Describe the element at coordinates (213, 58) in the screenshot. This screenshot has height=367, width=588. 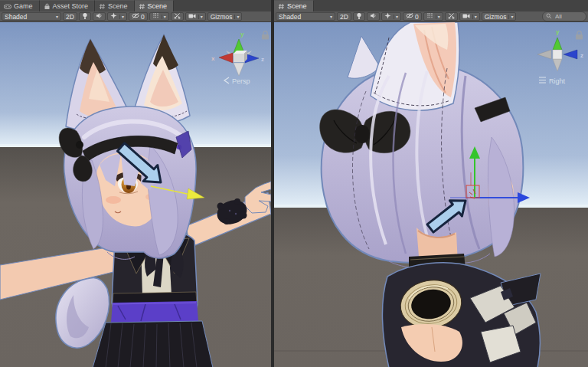
I see `svg-text: x` at that location.